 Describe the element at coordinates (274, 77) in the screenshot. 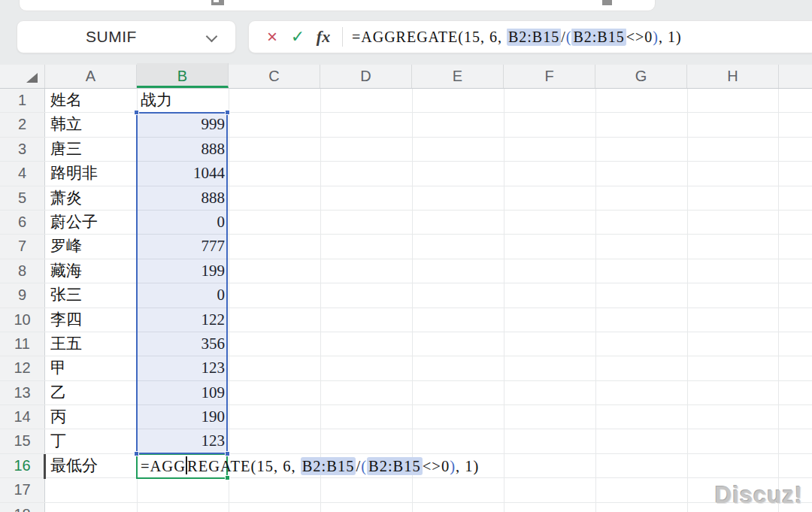

I see `column-header-c: C` at that location.